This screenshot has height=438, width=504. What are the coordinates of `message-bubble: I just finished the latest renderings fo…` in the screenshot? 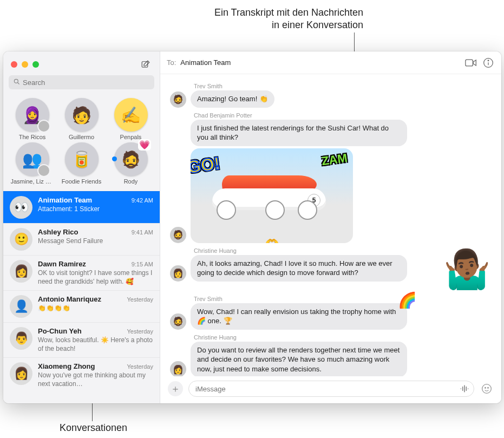 It's located at (299, 133).